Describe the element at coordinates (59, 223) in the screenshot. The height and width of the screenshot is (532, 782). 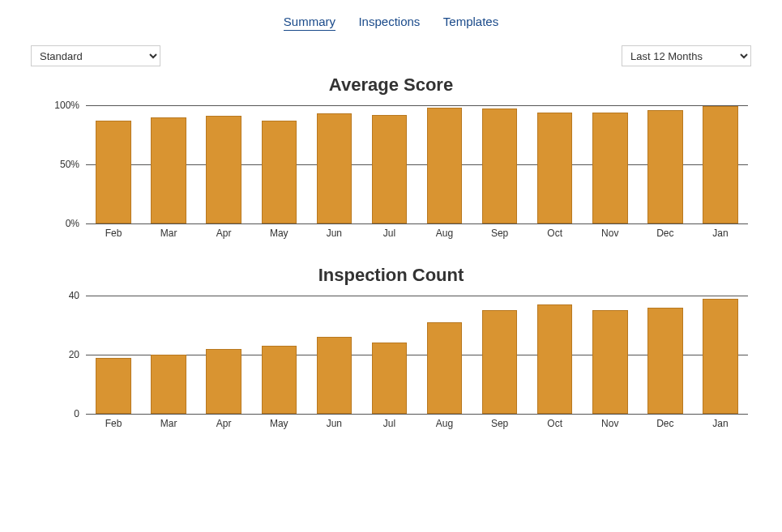
I see `y-tick-label: 0%` at that location.